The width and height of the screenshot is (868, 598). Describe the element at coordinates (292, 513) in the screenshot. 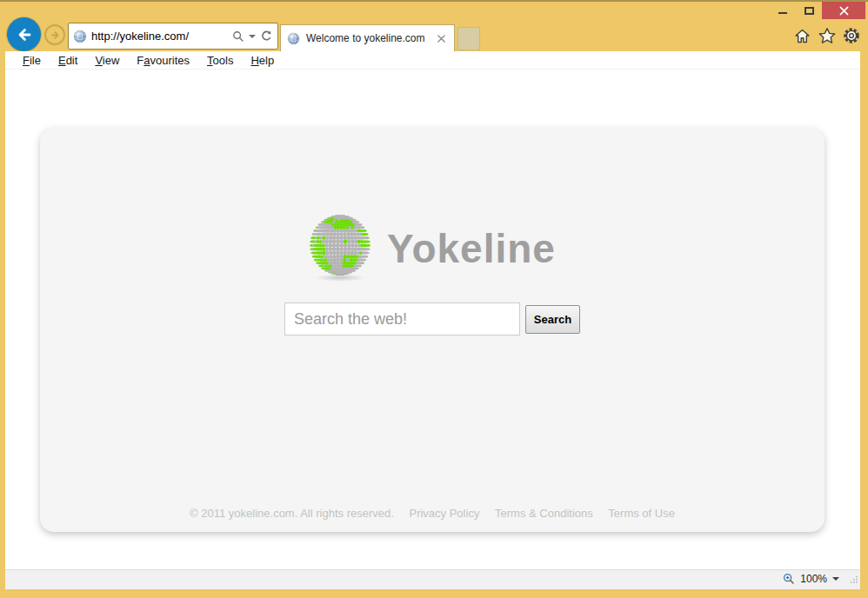

I see `copyright-text: © 2011 yokeline.com. All rights reserved…` at that location.